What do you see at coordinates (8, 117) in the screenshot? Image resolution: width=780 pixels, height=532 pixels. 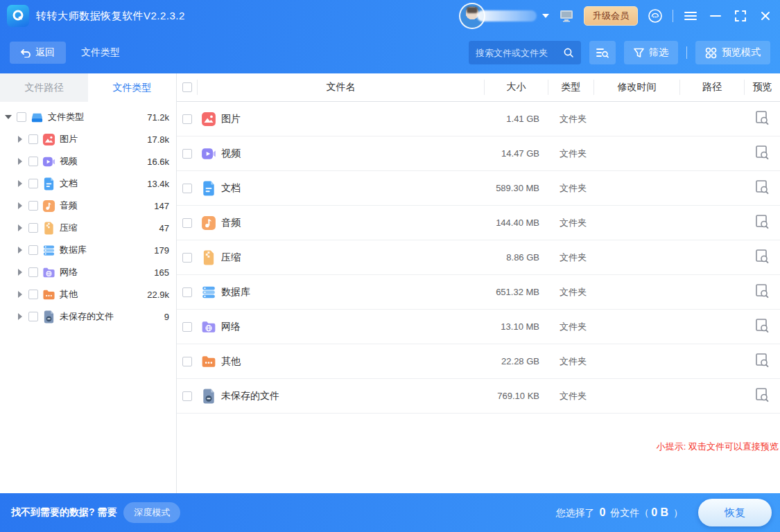 I see `collapse-arrow-icon` at bounding box center [8, 117].